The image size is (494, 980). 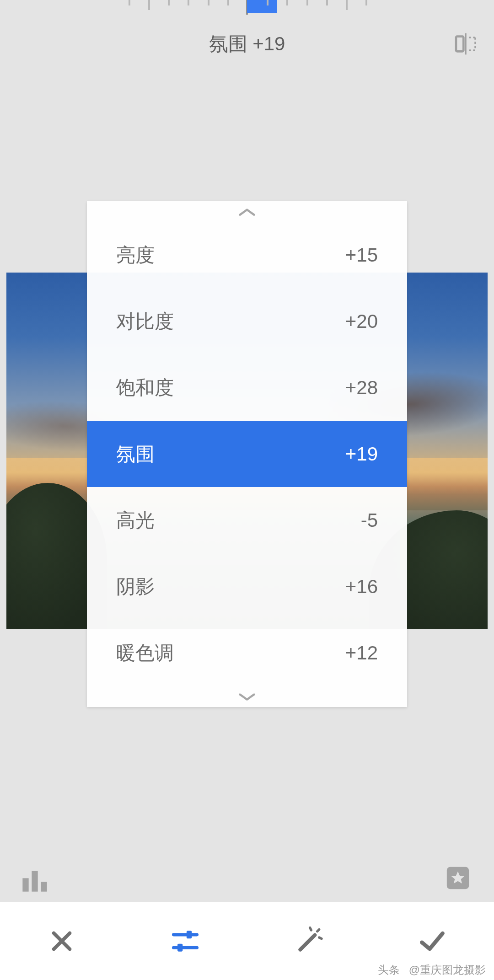 I want to click on param-label: 饱和度, so click(x=145, y=388).